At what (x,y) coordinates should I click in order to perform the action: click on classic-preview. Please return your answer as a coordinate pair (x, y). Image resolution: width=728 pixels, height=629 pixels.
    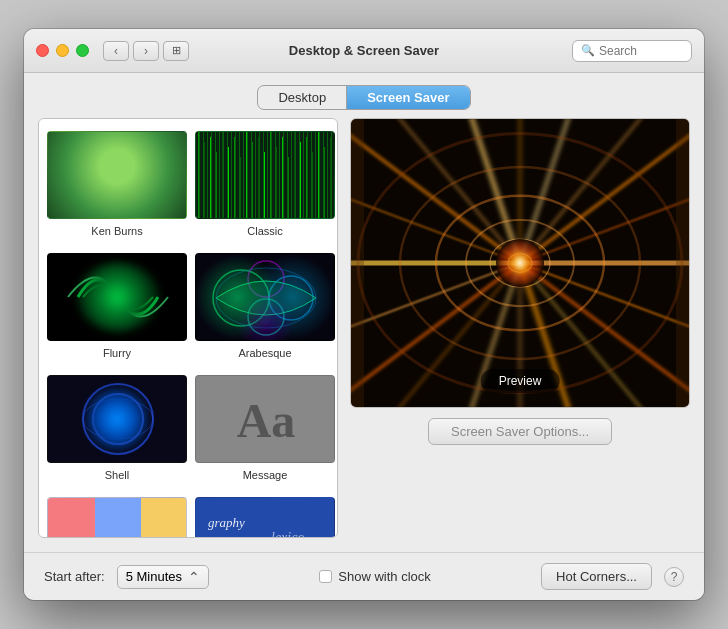
    Looking at the image, I should click on (266, 176).